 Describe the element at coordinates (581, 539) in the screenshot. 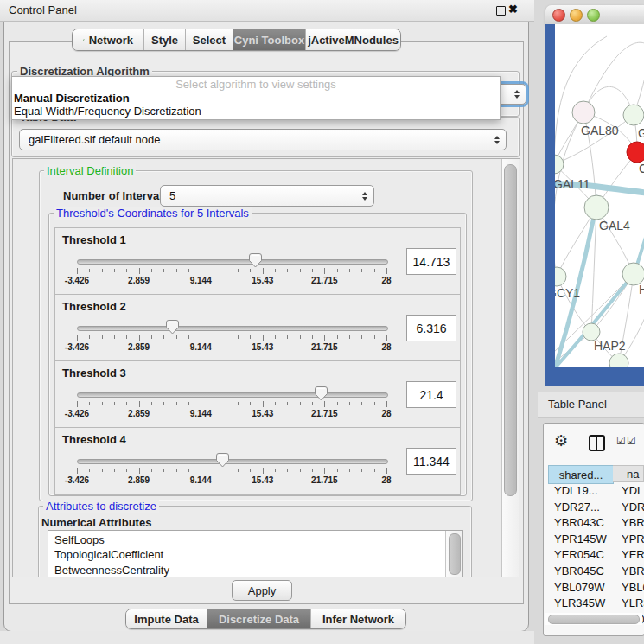

I see `table-cell-shared-name: YPR145W` at that location.